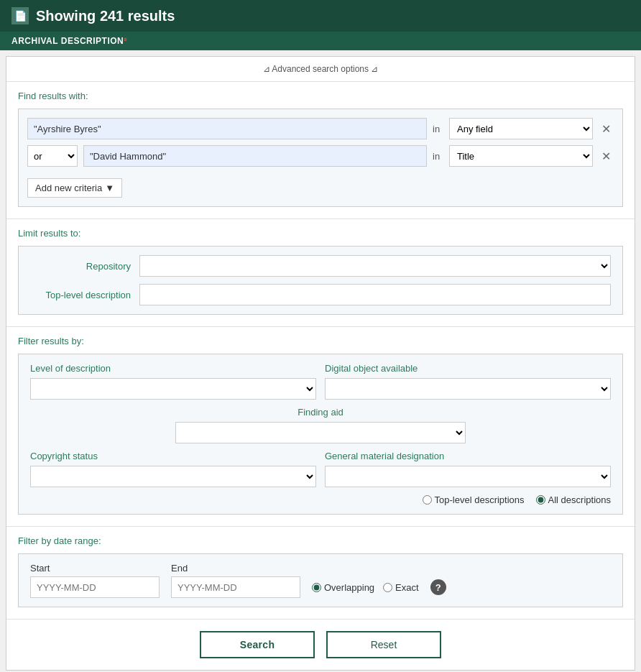 Image resolution: width=641 pixels, height=672 pixels. Describe the element at coordinates (80, 295) in the screenshot. I see `top-level-label: Top-level description` at that location.